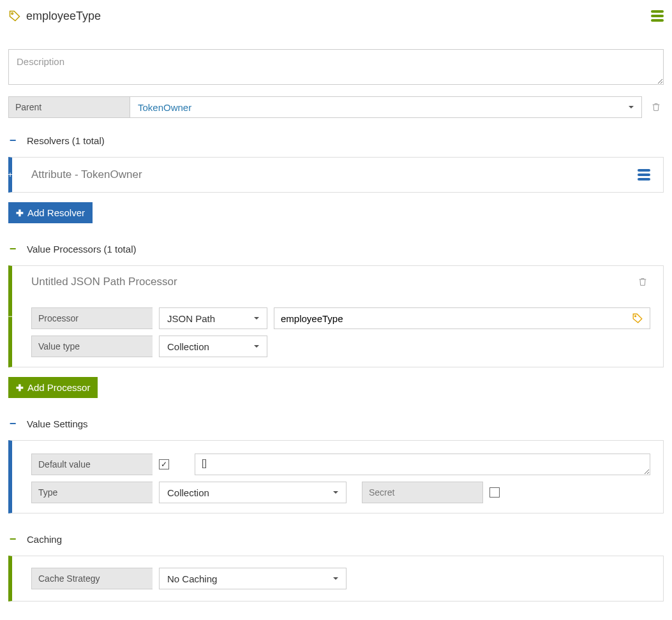 This screenshot has height=620, width=672. I want to click on valuetype-value: Collection, so click(188, 347).